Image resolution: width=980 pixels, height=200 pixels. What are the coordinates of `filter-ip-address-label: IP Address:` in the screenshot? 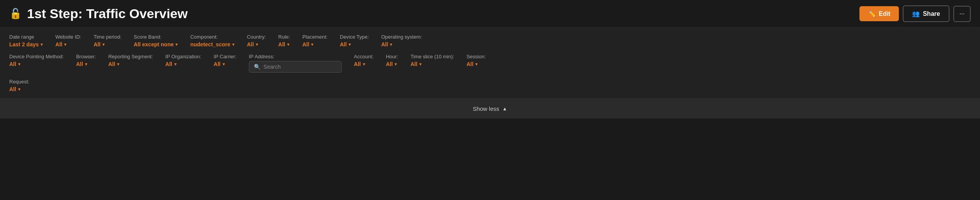 It's located at (295, 56).